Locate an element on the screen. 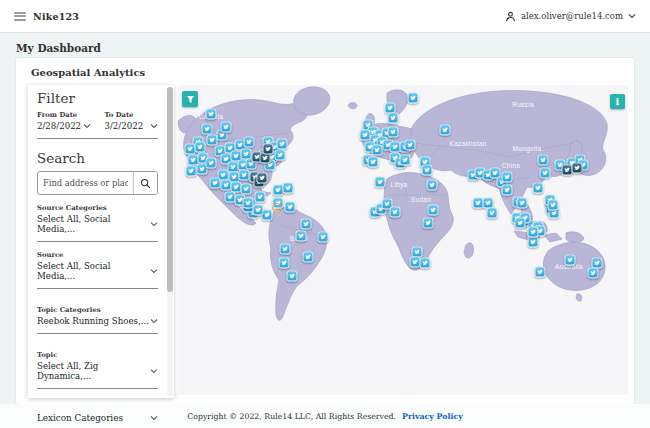  source-categories-select: Select All, Social Media,... is located at coordinates (98, 224).